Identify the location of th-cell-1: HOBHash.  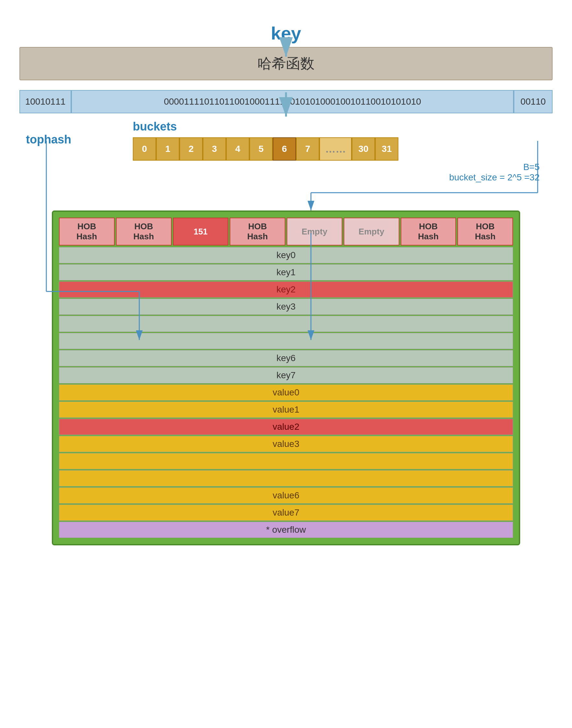
(144, 232).